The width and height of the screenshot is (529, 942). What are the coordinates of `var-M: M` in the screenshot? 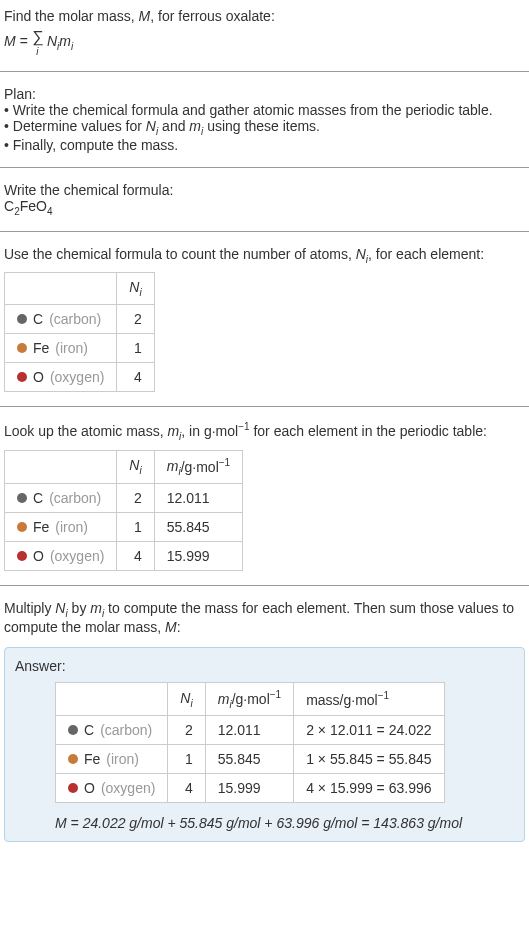 It's located at (145, 16).